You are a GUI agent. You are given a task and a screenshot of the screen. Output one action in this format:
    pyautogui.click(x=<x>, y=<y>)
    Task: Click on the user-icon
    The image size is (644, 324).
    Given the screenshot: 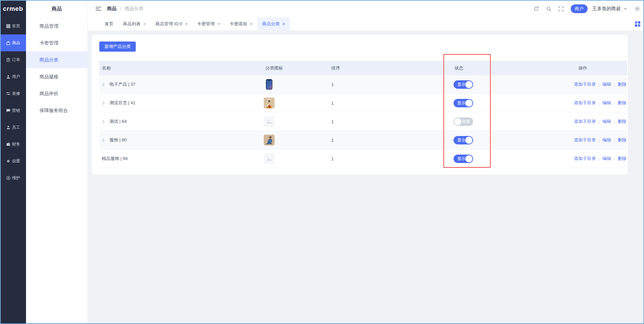 What is the action you would take?
    pyautogui.click(x=8, y=77)
    